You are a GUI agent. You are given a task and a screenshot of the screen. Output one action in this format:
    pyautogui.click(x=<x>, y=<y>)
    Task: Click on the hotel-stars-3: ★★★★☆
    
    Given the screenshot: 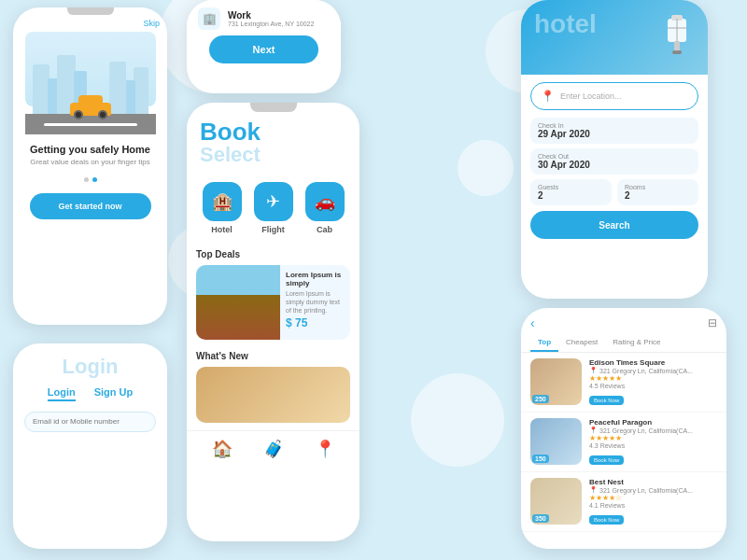 What is the action you would take?
    pyautogui.click(x=654, y=498)
    